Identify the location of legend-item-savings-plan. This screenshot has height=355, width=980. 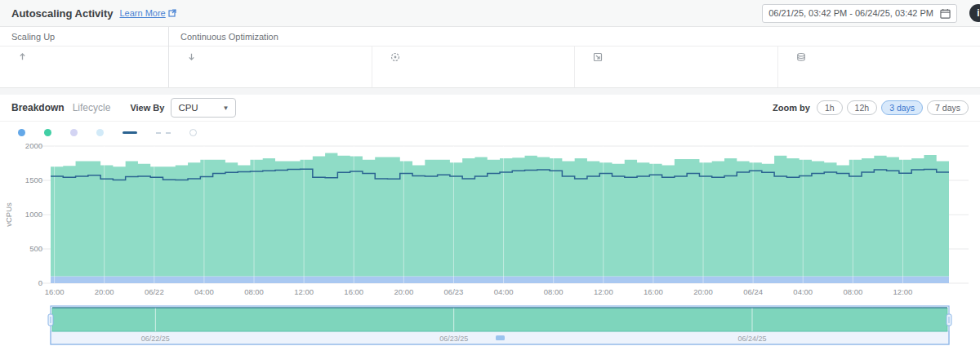
(102, 132).